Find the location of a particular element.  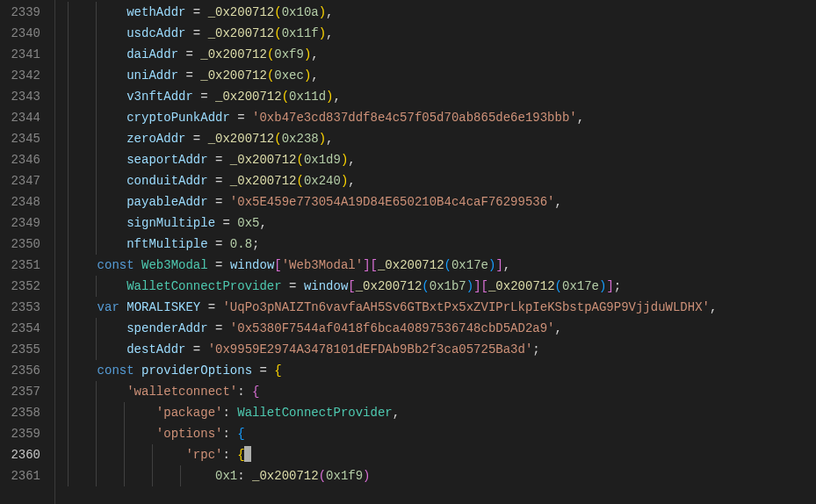

token-var: cryptoPunkAddr is located at coordinates (178, 118).